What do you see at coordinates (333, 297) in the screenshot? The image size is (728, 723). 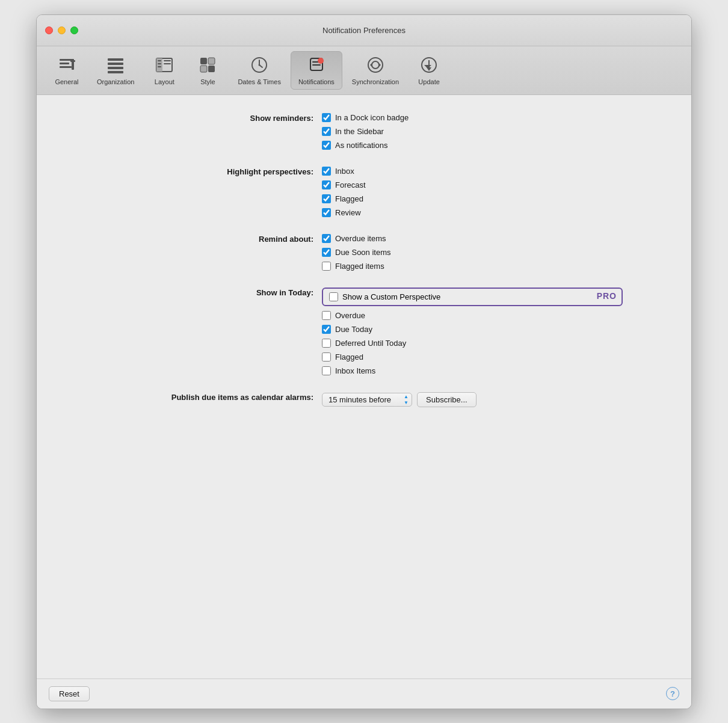 I see `custom-perspective-checkbox` at bounding box center [333, 297].